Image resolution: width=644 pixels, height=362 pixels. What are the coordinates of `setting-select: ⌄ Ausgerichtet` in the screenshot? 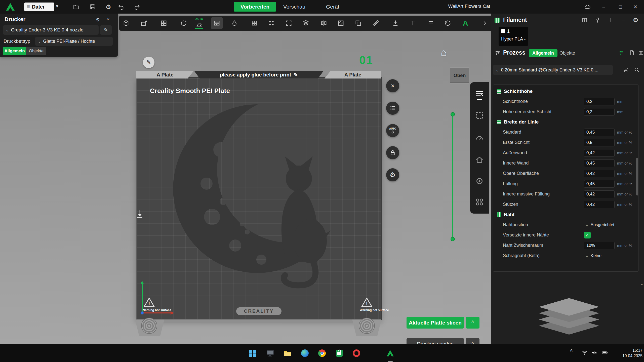 It's located at (610, 225).